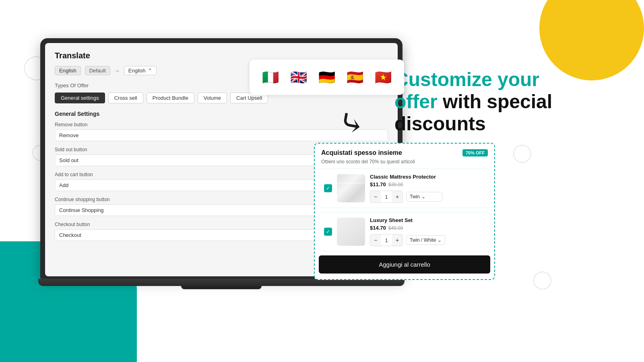 This screenshot has width=644, height=362. Describe the element at coordinates (376, 240) in the screenshot. I see `product-2-qty-minus: −` at that location.